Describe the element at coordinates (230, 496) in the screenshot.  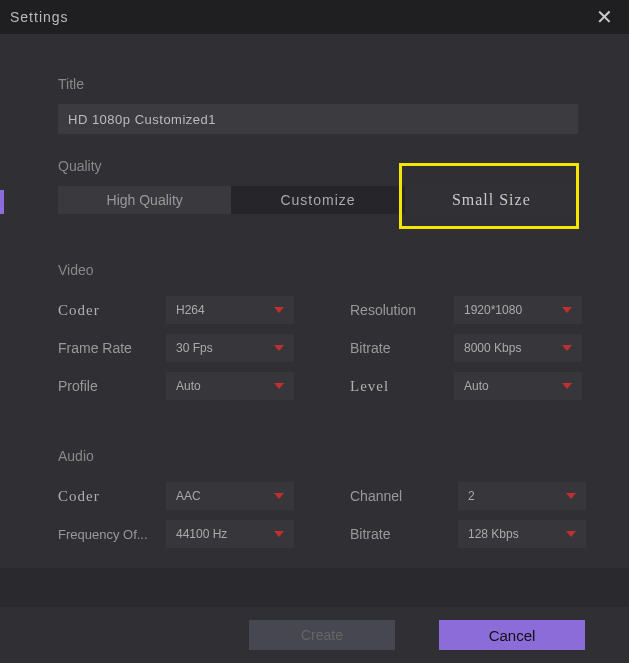
I see `audio-coder-select: AAC` at that location.